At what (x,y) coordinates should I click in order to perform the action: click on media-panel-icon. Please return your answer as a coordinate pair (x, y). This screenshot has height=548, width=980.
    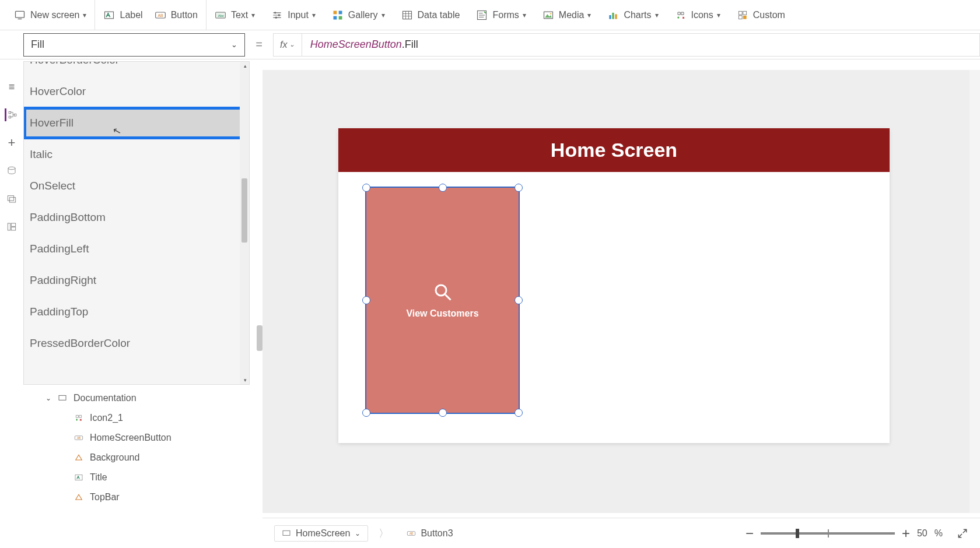
    Looking at the image, I should click on (12, 199).